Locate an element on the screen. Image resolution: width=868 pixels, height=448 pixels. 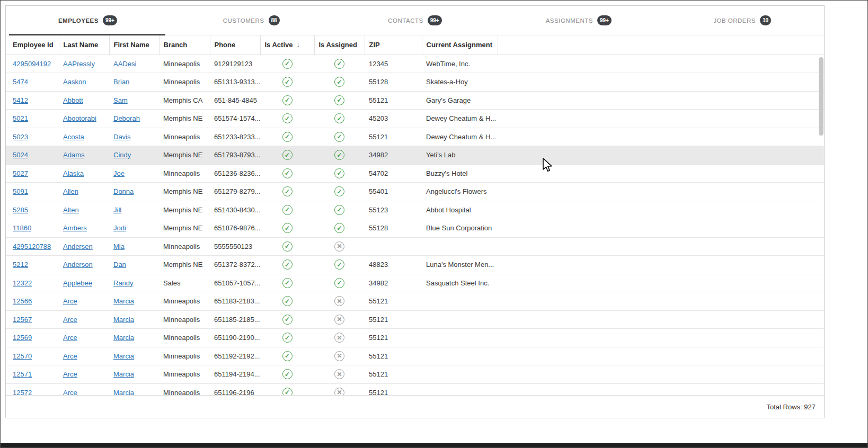
table-row: 12572ArceMarciaMinneapolis651196-2196✓✕5… is located at coordinates (415, 390).